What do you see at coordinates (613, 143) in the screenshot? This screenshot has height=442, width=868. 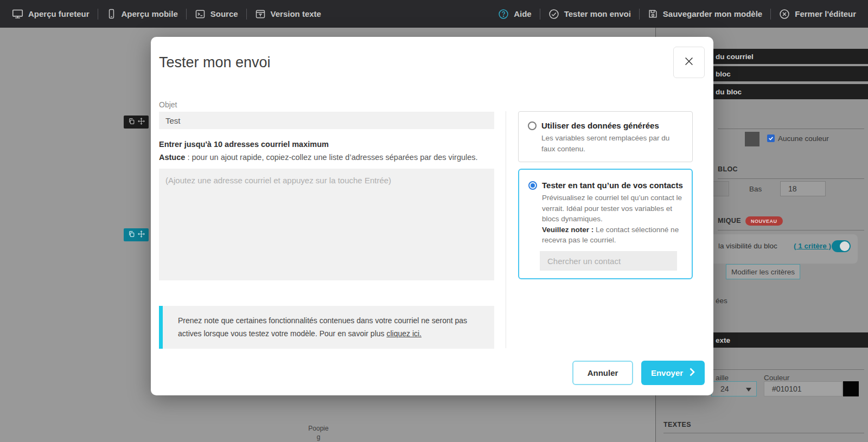 I see `option-description: Les variables seront remplacées par du f…` at bounding box center [613, 143].